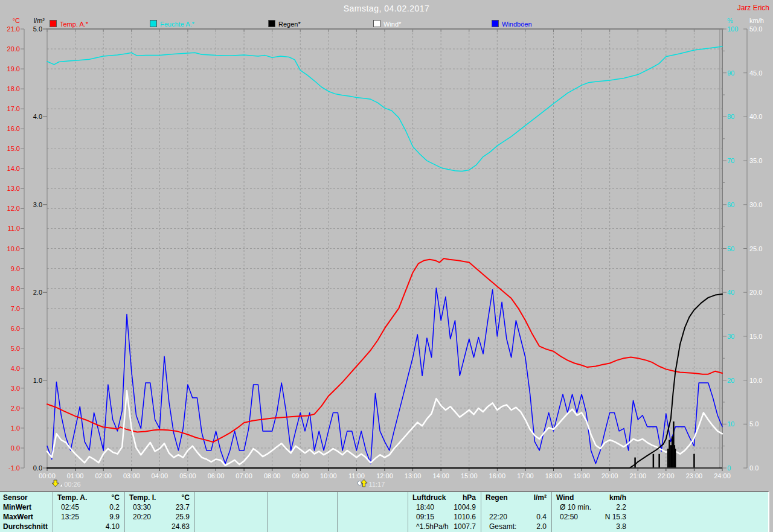 Image resolution: width=773 pixels, height=532 pixels. What do you see at coordinates (159, 527) in the screenshot?
I see `table-data-value: 24.63` at bounding box center [159, 527].